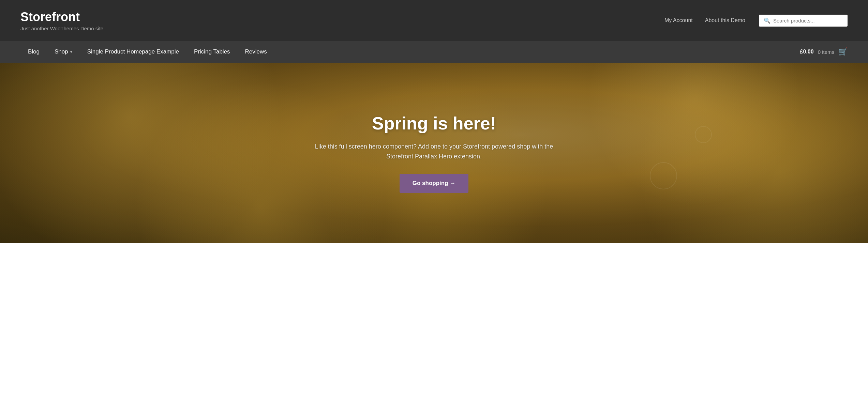 The image size is (868, 417). I want to click on cart-items-label: 0 items, so click(826, 52).